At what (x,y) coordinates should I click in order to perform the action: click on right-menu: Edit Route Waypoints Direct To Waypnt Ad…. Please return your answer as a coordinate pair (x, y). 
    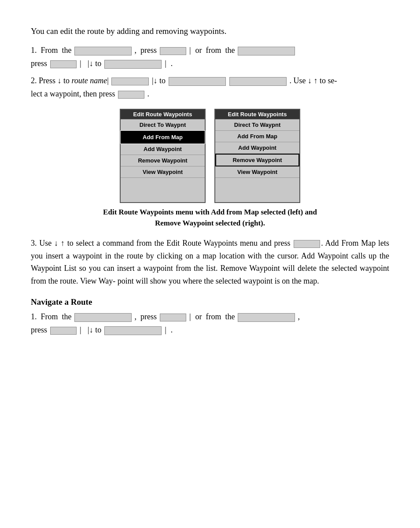
    Looking at the image, I should click on (257, 156).